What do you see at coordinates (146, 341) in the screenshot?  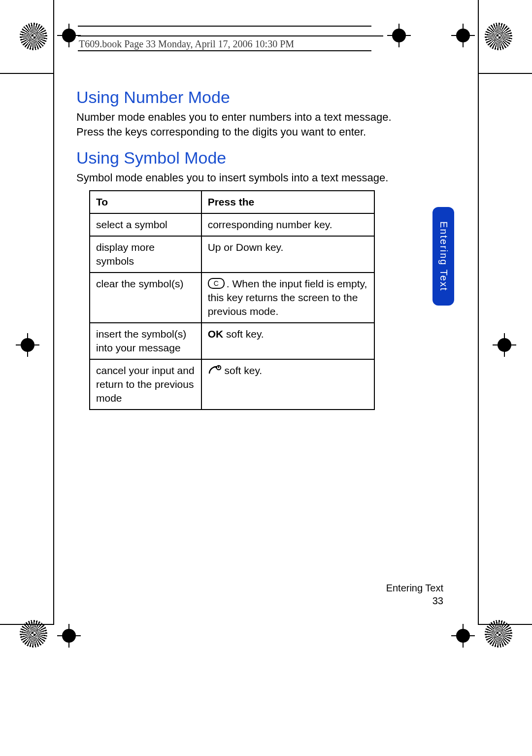 I see `table-cell-to: insert the symbol(s) into your message` at bounding box center [146, 341].